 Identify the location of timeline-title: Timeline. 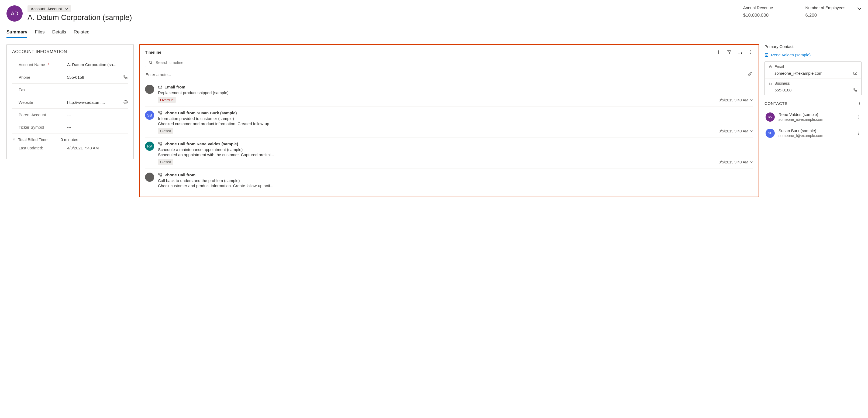
(153, 52).